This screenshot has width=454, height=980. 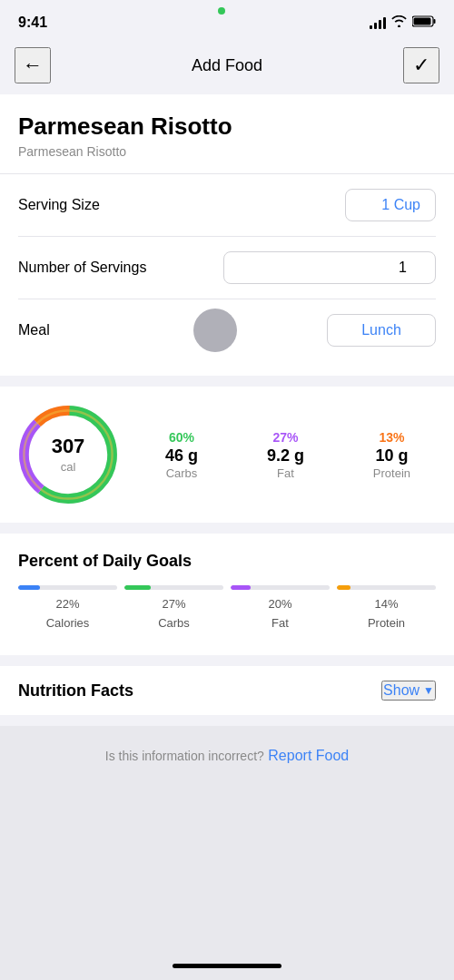 I want to click on serving-size-label: Serving Size, so click(x=59, y=205).